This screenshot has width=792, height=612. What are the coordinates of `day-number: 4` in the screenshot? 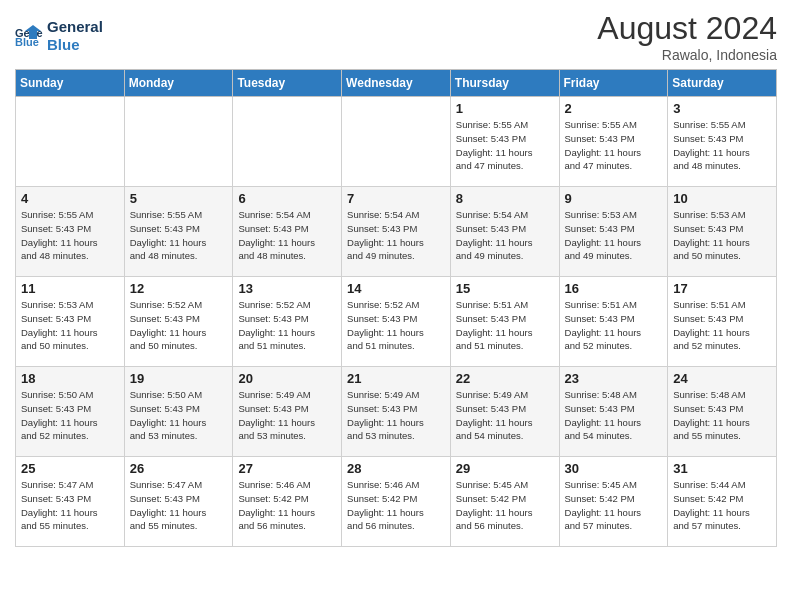 It's located at (70, 198).